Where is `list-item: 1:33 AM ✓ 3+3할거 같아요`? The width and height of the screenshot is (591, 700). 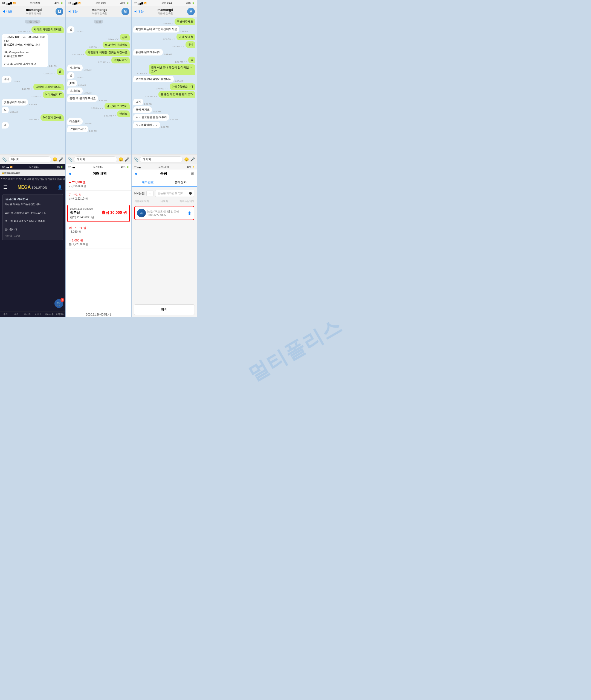
list-item: 1:33 AM ✓ 3+3할거 같아요 is located at coordinates (33, 118).